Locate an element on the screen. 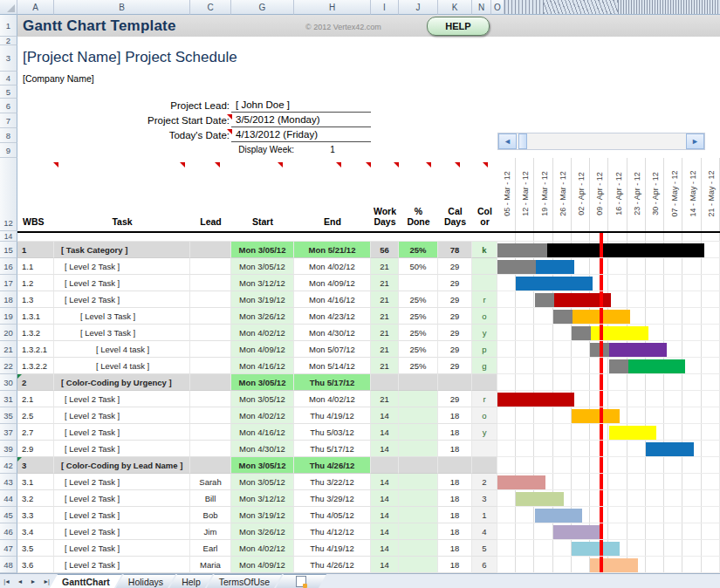 The image size is (720, 588). wbs-cell: 3.2 is located at coordinates (36, 499).